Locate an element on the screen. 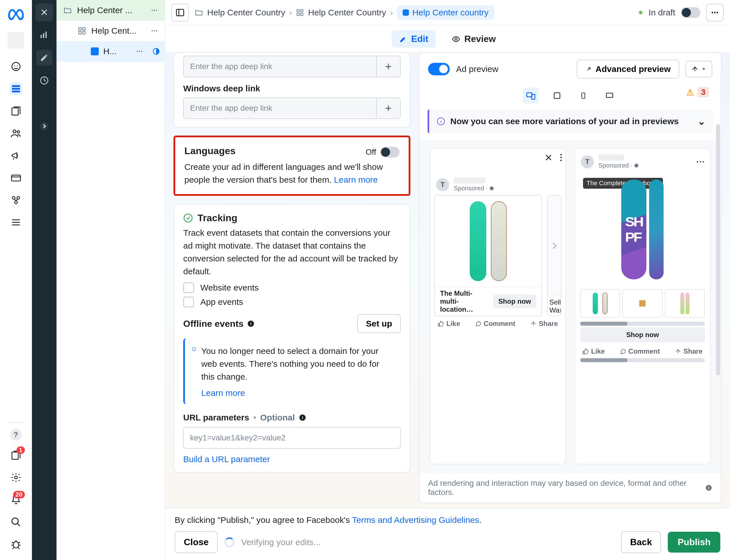 Image resolution: width=730 pixels, height=560 pixels. history-panel-icon is located at coordinates (44, 80).